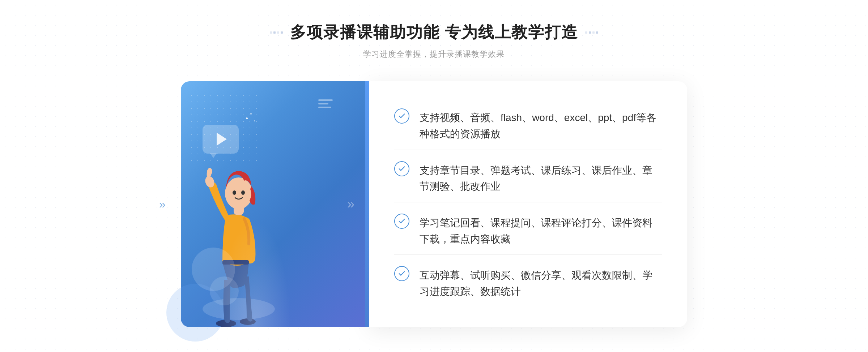  Describe the element at coordinates (528, 231) in the screenshot. I see `feature-item-3: 学习笔记回看、课程提问、课程评论打分、课件资料下载，重点内容收藏` at that location.